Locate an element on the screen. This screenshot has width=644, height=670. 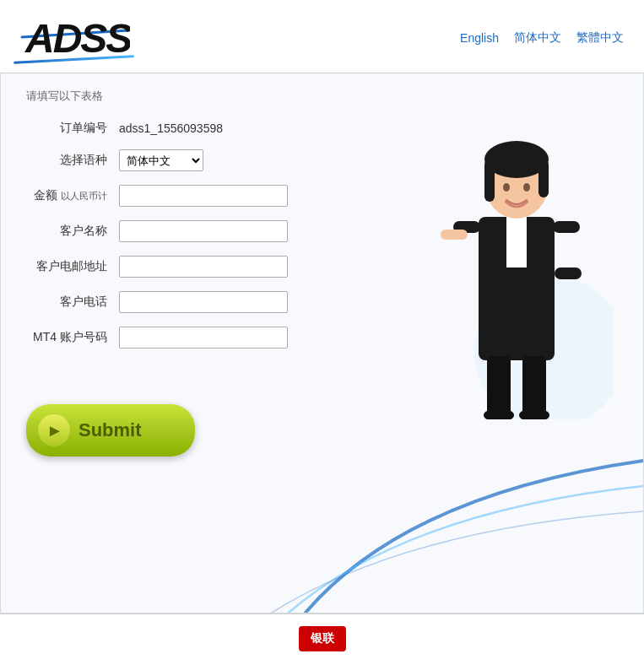
submit-label: Submit is located at coordinates (110, 430).